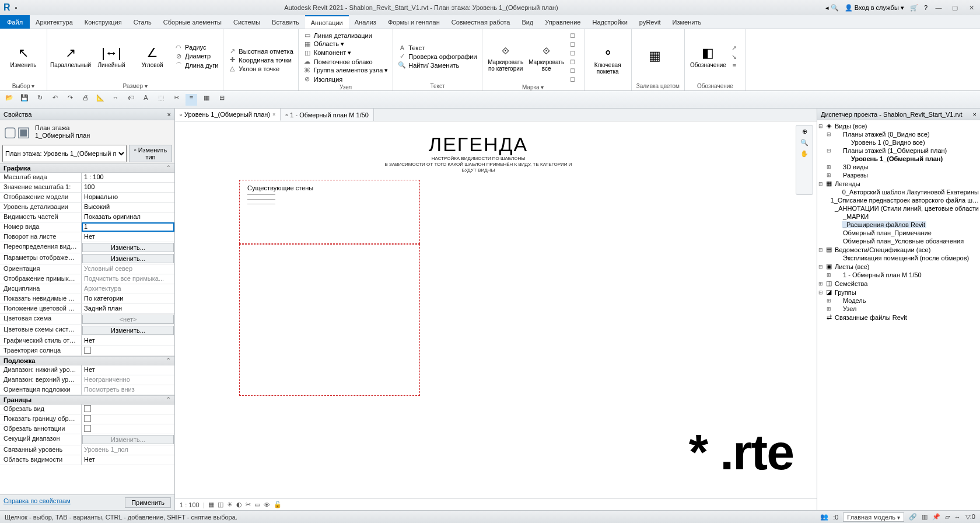 Image resolution: width=980 pixels, height=523 pixels. I want to click on tree-node: ⊟▣Листы (все), so click(898, 266).